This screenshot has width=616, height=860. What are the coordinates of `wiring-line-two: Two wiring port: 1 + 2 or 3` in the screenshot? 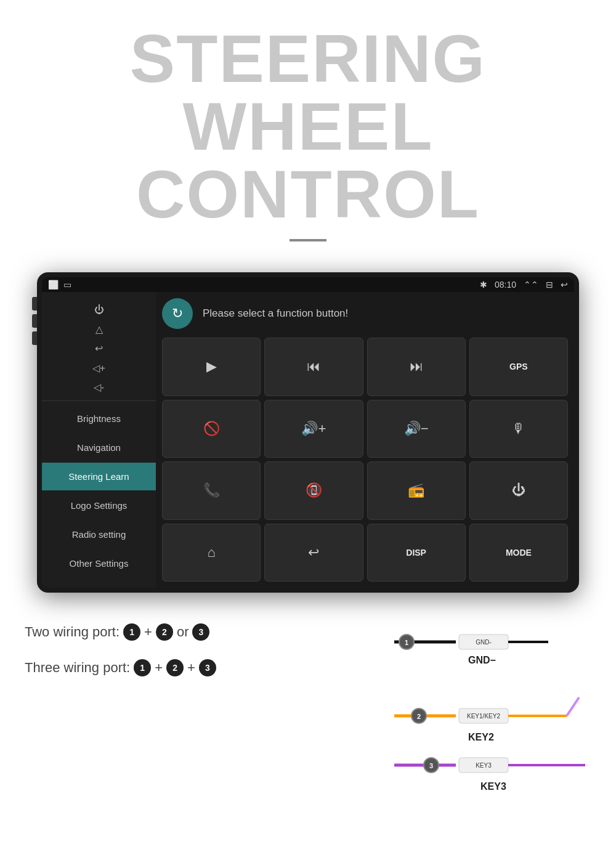 It's located at (185, 632).